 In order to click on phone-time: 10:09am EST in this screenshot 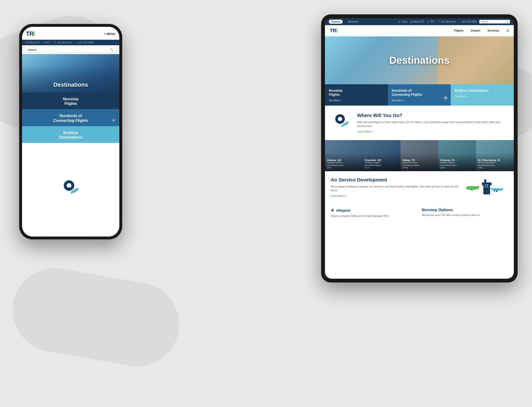, I will do `click(33, 43)`.